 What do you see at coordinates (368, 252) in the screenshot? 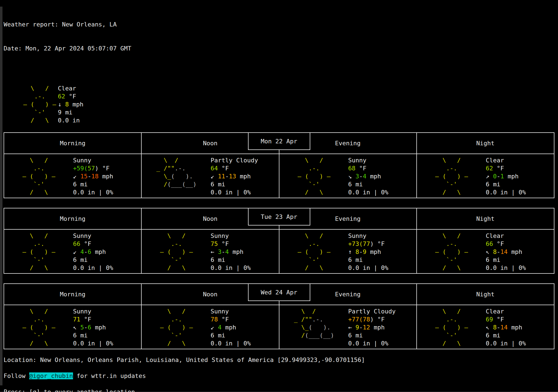
I see `wind-value: ↑ 8-9 mph` at bounding box center [368, 252].